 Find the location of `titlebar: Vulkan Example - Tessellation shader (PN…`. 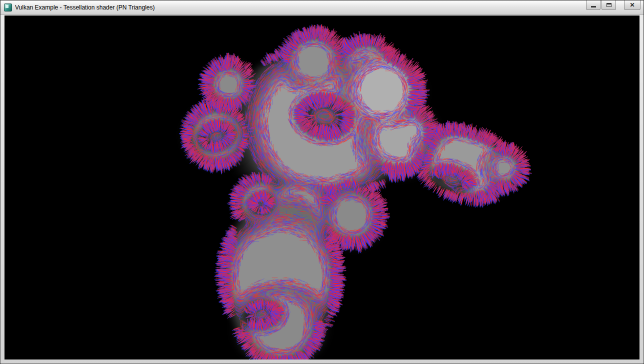

titlebar: Vulkan Example - Tessellation shader (PN… is located at coordinates (322, 8).